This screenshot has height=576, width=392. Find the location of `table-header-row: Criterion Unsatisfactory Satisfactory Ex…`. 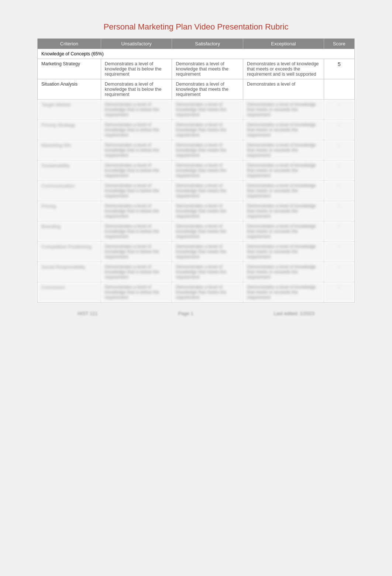

table-header-row: Criterion Unsatisfactory Satisfactory Ex… is located at coordinates (196, 44).